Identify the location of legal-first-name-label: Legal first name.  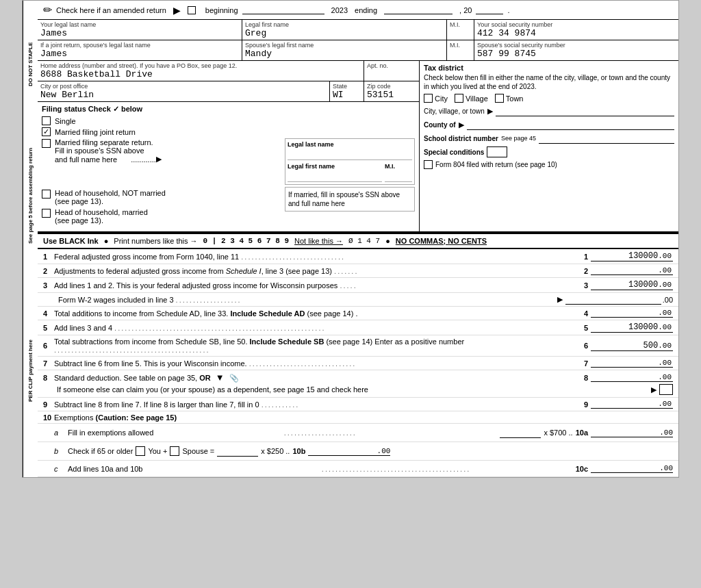
(335, 166).